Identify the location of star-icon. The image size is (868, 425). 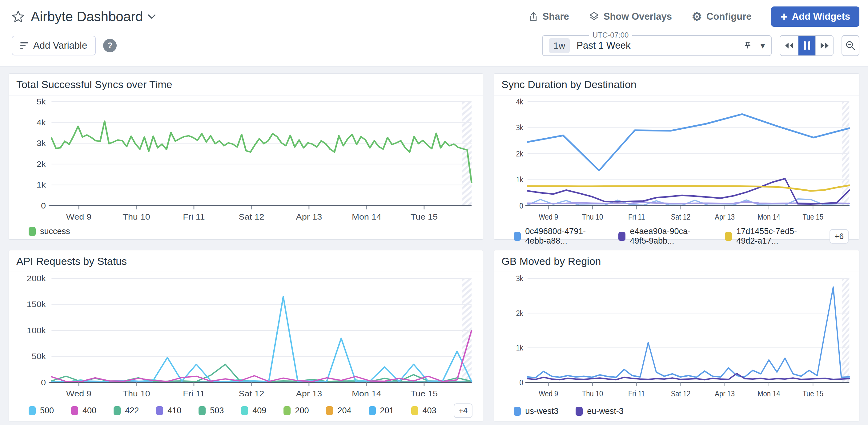
(18, 17).